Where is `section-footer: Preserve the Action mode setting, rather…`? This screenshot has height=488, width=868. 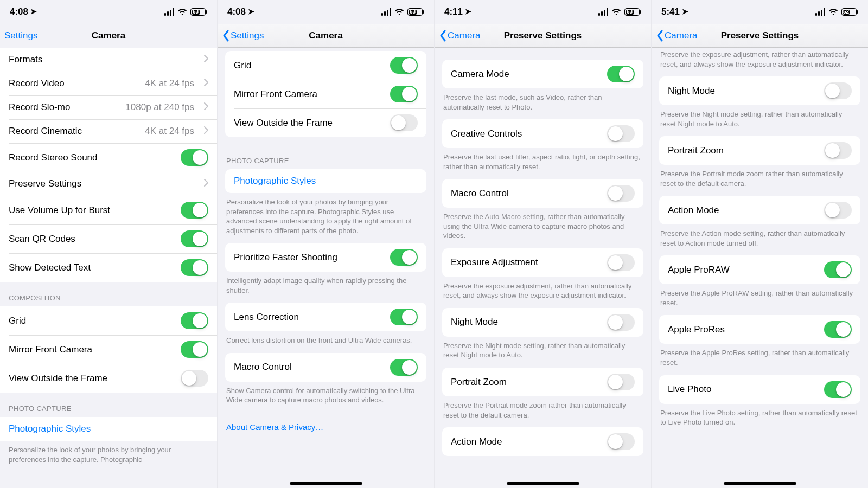 section-footer: Preserve the Action mode setting, rather… is located at coordinates (760, 240).